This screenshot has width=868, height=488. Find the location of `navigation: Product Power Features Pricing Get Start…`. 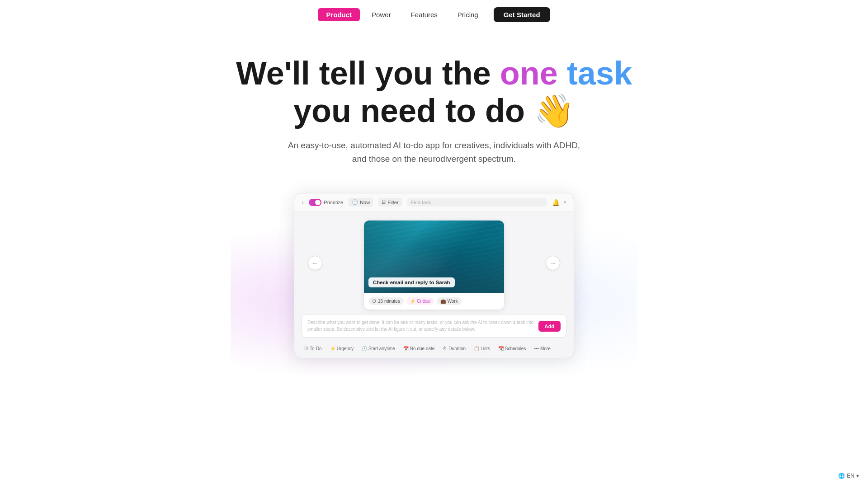

navigation: Product Power Features Pricing Get Start… is located at coordinates (434, 14).